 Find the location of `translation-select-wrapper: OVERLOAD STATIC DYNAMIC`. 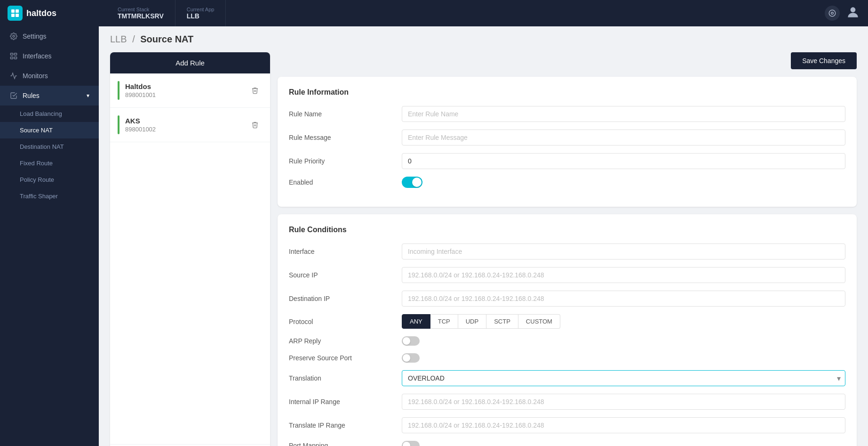

translation-select-wrapper: OVERLOAD STATIC DYNAMIC is located at coordinates (624, 378).